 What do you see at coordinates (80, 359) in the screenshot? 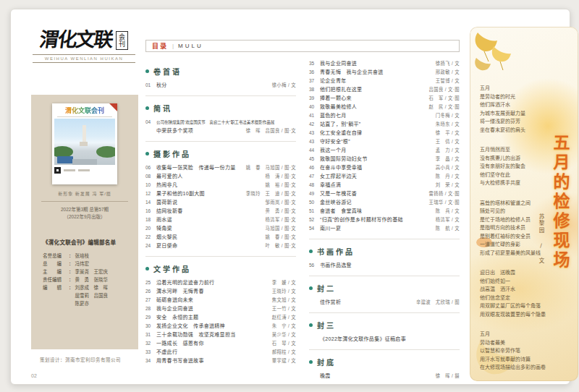
I see `design-credit: 策划设计：渭南市宏利印务有限公司` at bounding box center [80, 359].